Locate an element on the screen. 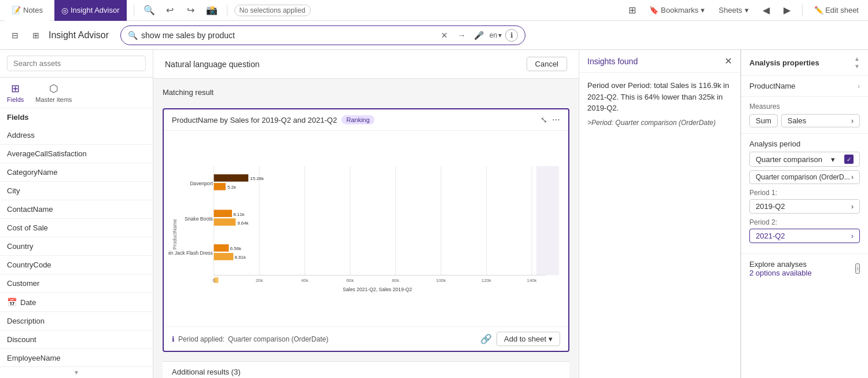 This screenshot has height=378, width=868. language-btn: en ▾ is located at coordinates (495, 35).